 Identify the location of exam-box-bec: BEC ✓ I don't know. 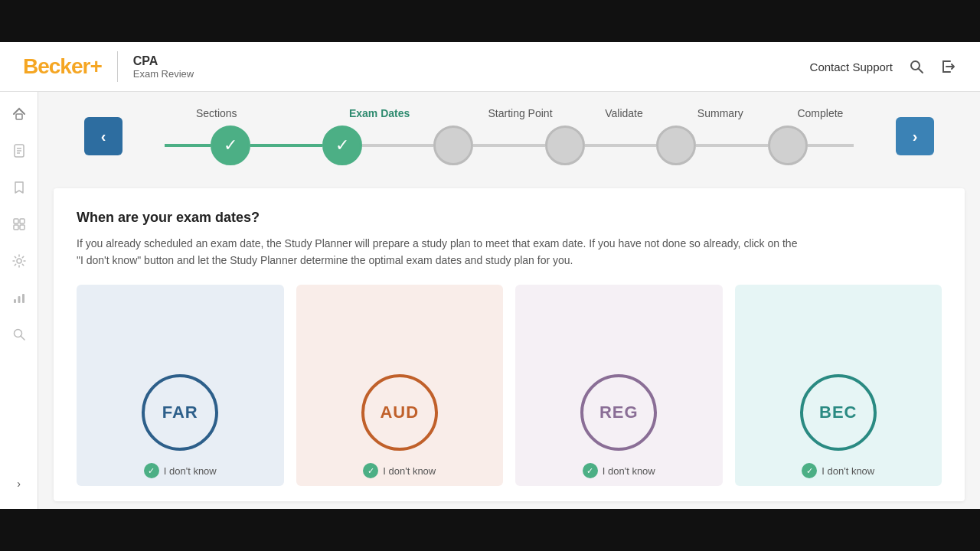
(839, 386).